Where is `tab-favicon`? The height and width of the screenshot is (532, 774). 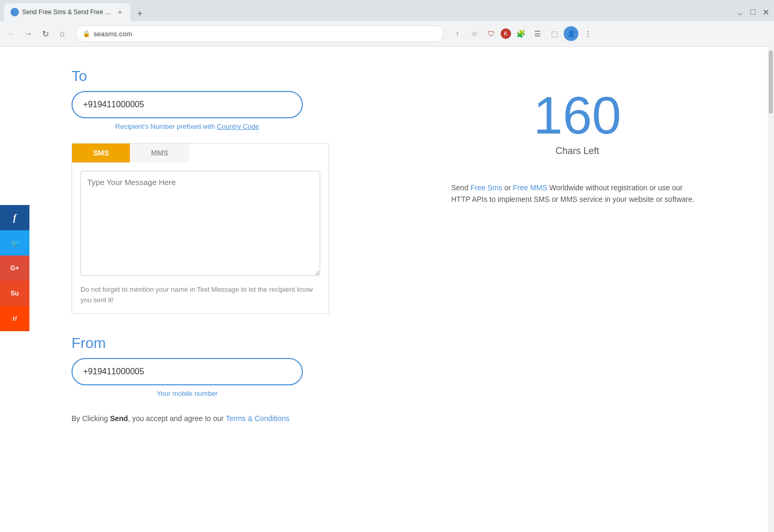
tab-favicon is located at coordinates (15, 12).